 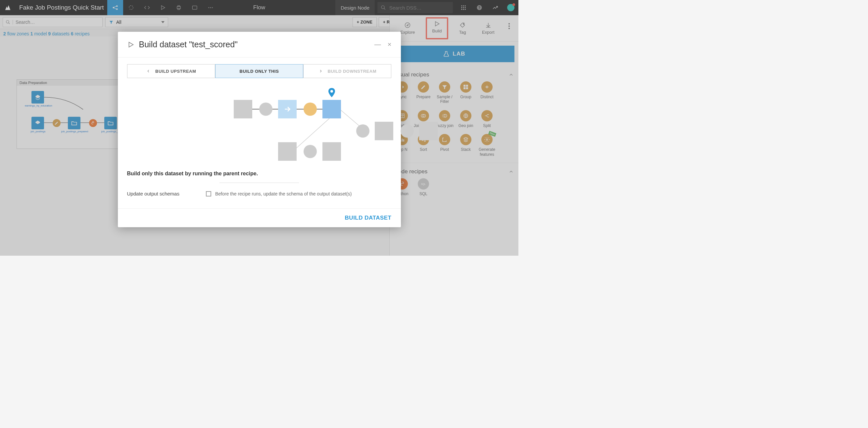 I want to click on tab-build-upstream: BUILD UPSTREAM, so click(x=171, y=71).